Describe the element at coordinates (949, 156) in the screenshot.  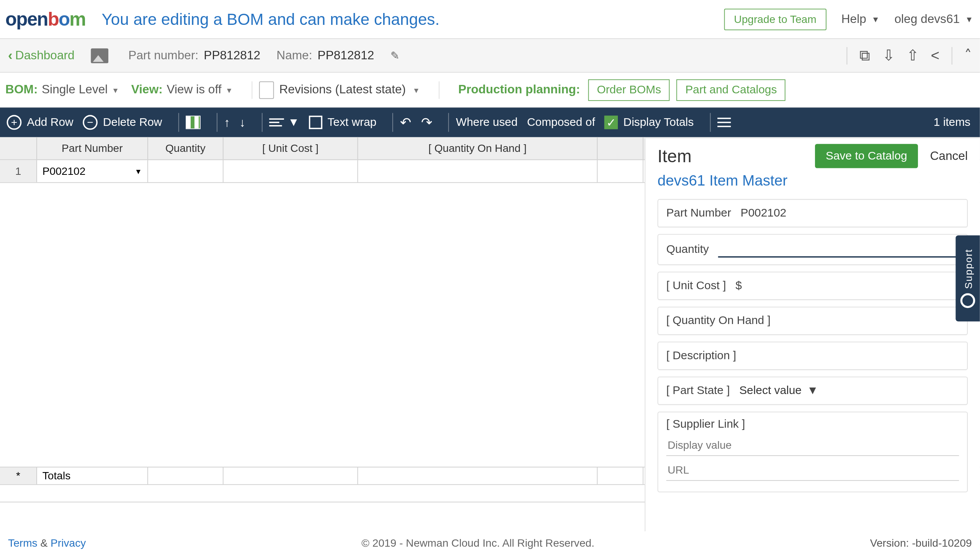
I see `cancel-button: Cancel` at that location.